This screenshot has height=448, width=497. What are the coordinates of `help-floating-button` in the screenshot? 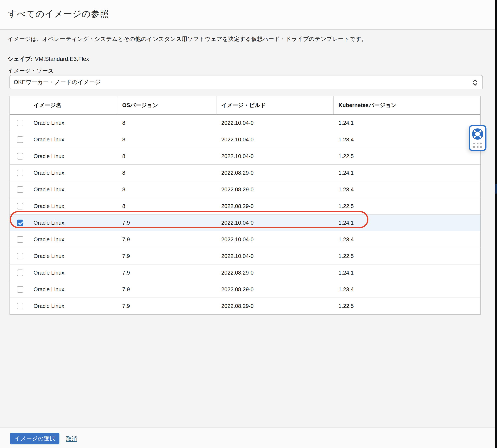 It's located at (478, 138).